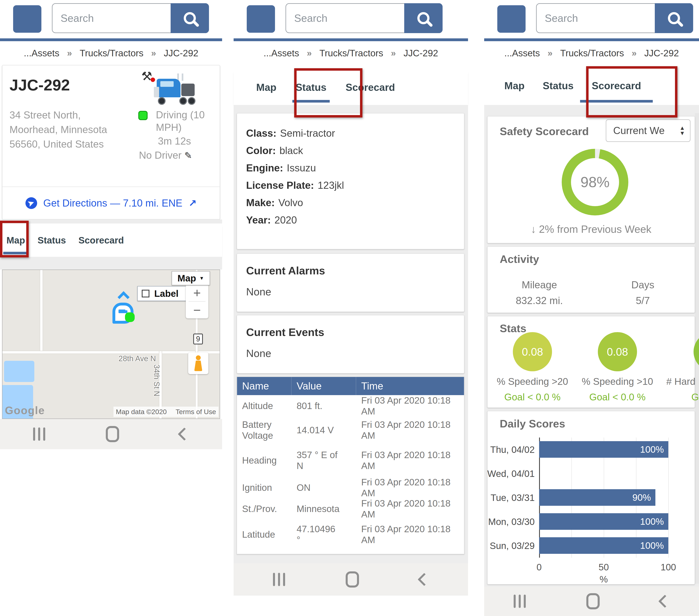 Image resolution: width=699 pixels, height=616 pixels. I want to click on vehicle-map-marker, so click(124, 309).